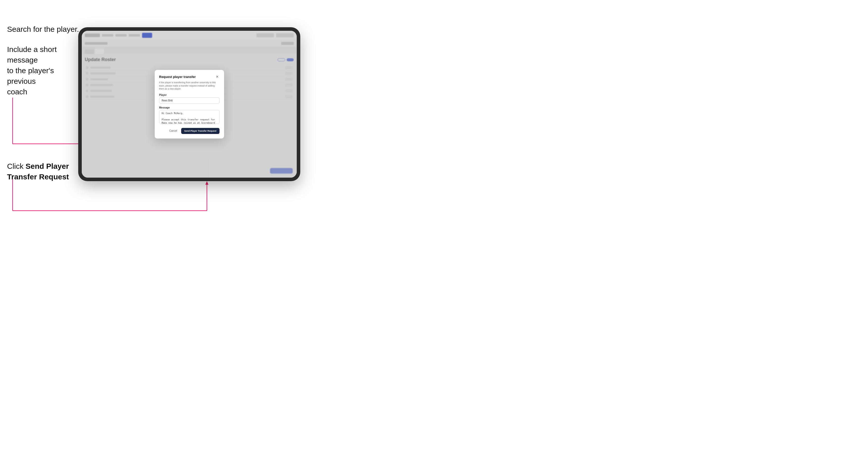 The image size is (868, 467). I want to click on message-field-label: Message, so click(189, 107).